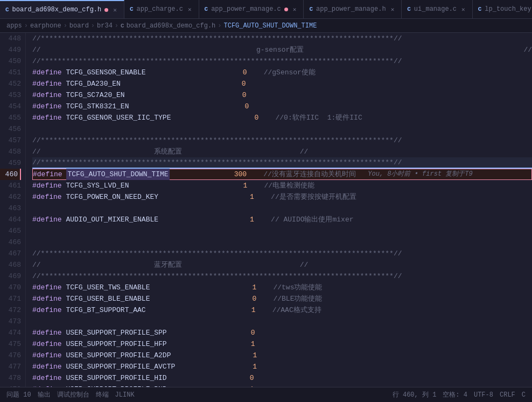 The width and height of the screenshot is (532, 402). What do you see at coordinates (437, 10) in the screenshot?
I see `tab-ui-manage: C ui_manage.c ✕` at bounding box center [437, 10].